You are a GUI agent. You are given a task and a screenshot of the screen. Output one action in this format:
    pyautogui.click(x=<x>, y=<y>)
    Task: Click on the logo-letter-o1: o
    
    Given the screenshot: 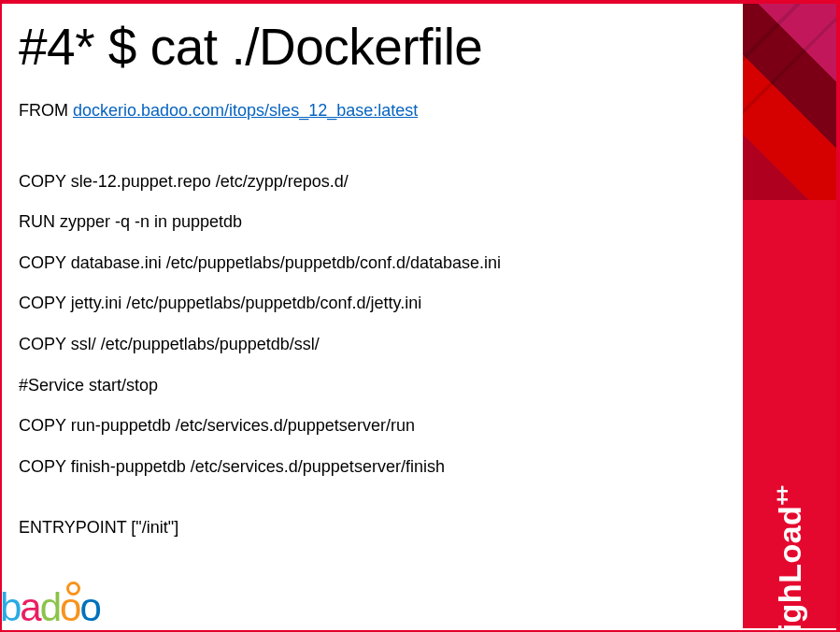 What is the action you would take?
    pyautogui.click(x=69, y=608)
    